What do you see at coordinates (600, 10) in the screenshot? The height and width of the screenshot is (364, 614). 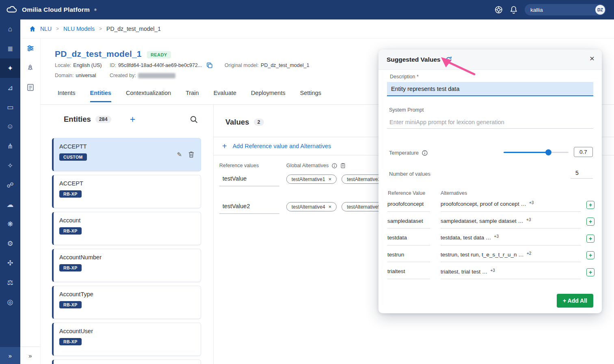 I see `avatar: DZ` at bounding box center [600, 10].